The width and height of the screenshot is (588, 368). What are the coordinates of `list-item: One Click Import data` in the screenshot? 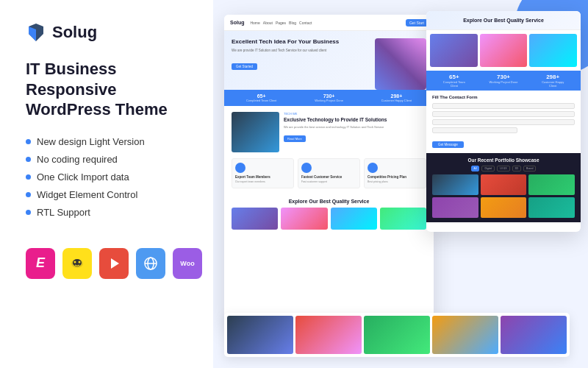 It's located at (114, 177).